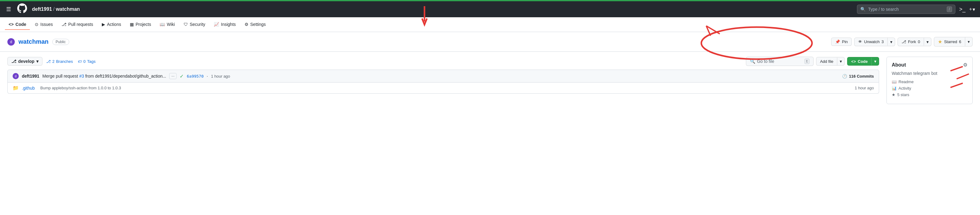  What do you see at coordinates (950, 42) in the screenshot?
I see `star-label: Starred` at bounding box center [950, 42].